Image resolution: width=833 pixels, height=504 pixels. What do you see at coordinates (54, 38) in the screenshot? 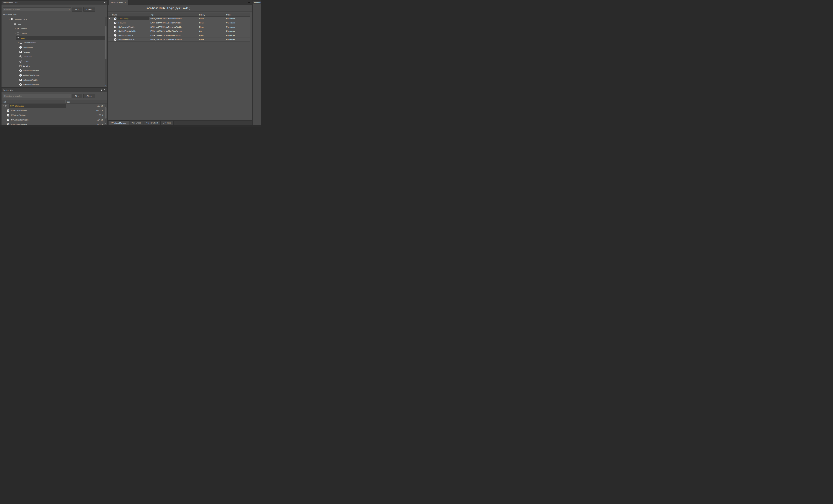
I see `tree-node-logic: ▾ Logic` at bounding box center [54, 38].